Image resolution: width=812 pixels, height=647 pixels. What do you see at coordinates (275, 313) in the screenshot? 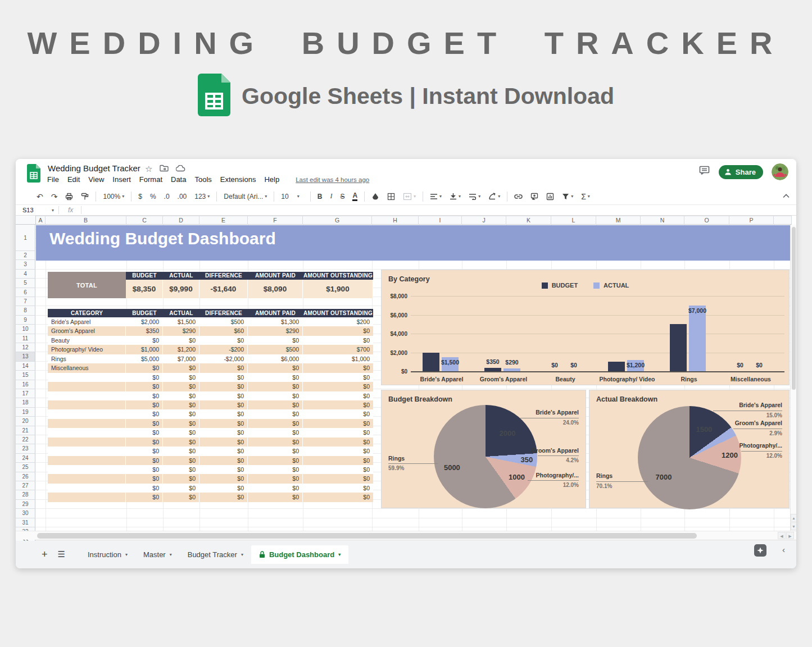
I see `category-header-cell: AMOUNT PAID` at bounding box center [275, 313].